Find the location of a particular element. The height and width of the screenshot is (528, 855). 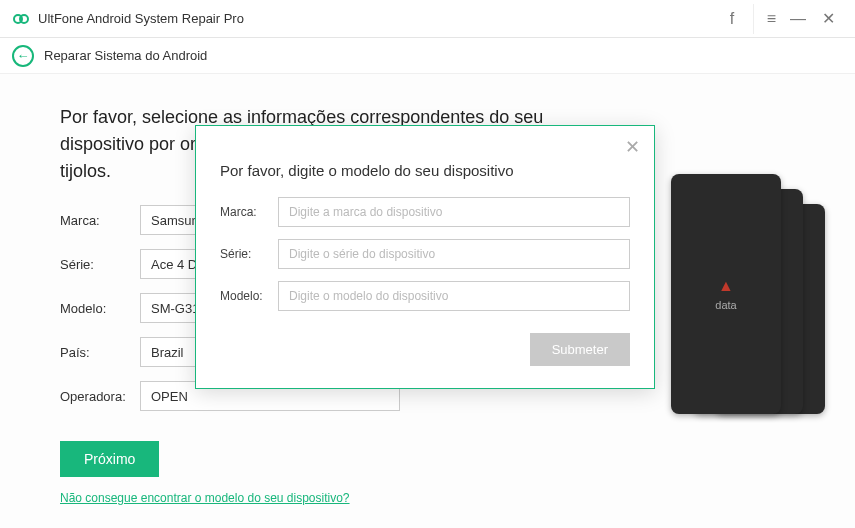

label-series: Série: is located at coordinates (100, 264).